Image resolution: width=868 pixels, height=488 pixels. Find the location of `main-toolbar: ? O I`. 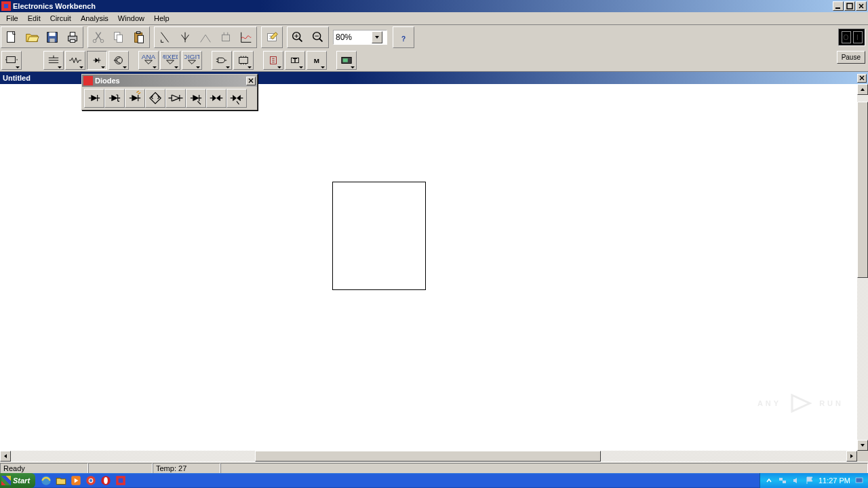

main-toolbar: ? O I is located at coordinates (434, 37).